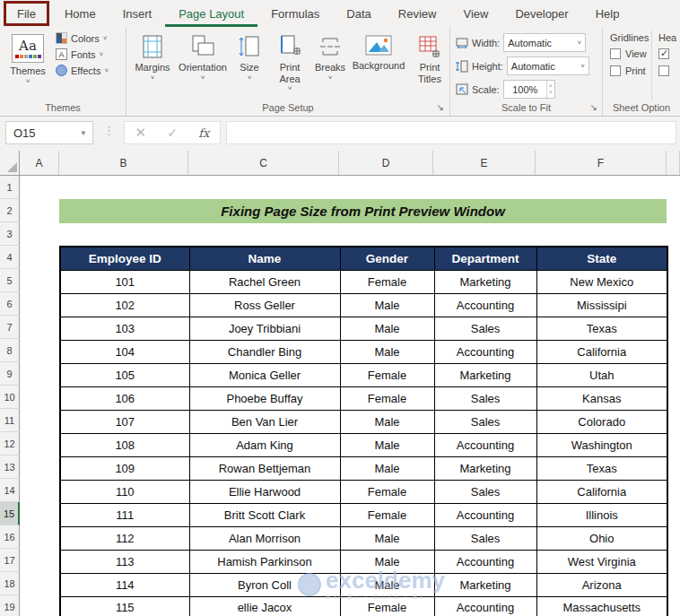 This screenshot has height=616, width=680. What do you see at coordinates (125, 421) in the screenshot?
I see `table-cell: 107` at bounding box center [125, 421].